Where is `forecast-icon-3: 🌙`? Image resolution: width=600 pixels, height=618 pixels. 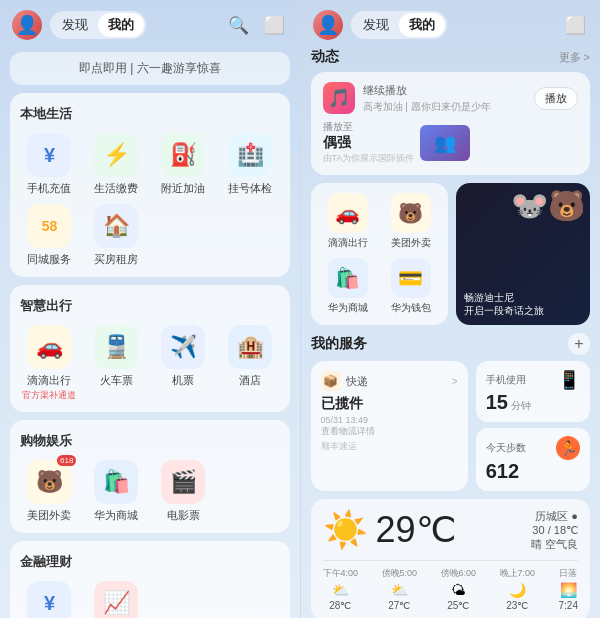 forecast-icon-3: 🌙 is located at coordinates (518, 590).